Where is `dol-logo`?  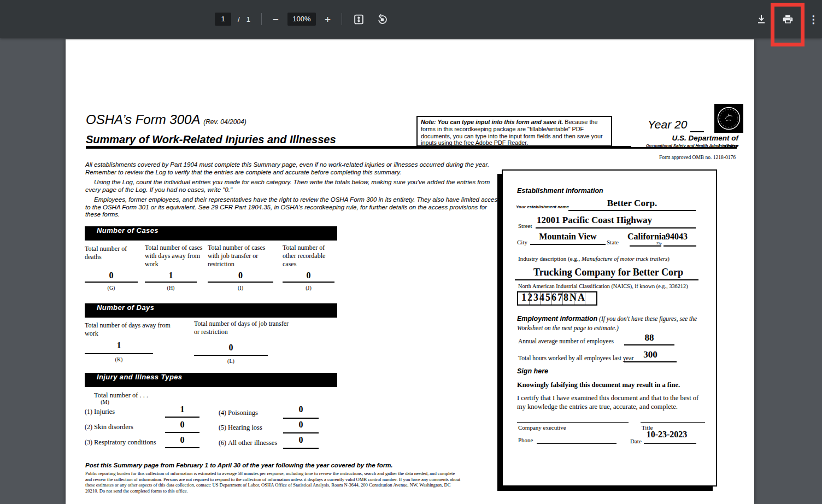
dol-logo is located at coordinates (729, 119).